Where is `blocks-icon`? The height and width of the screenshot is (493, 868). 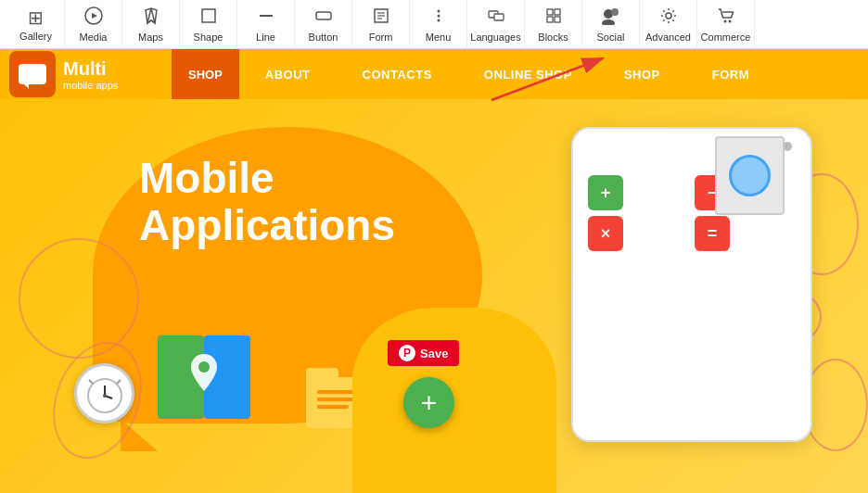
blocks-icon is located at coordinates (554, 19).